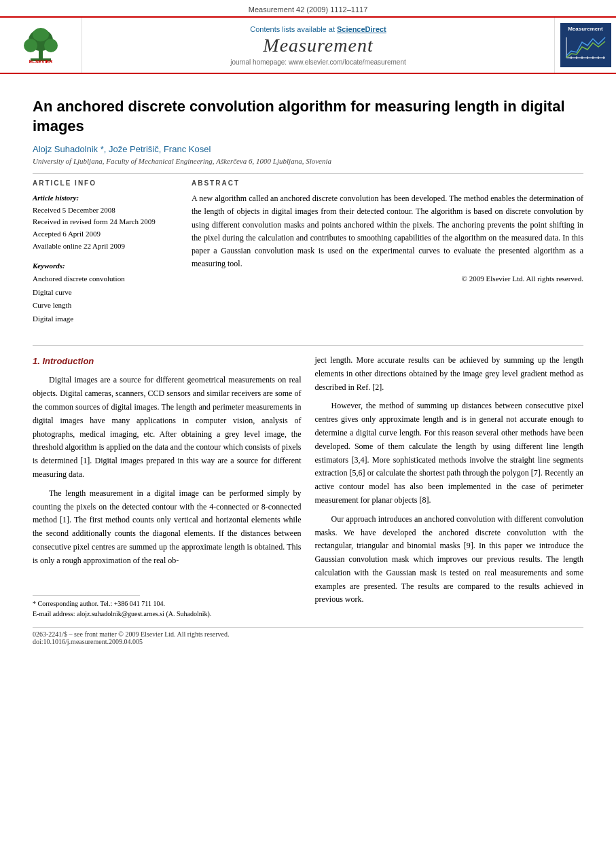  Describe the element at coordinates (308, 117) in the screenshot. I see `article-title: An anchored discrete convolution algorit…` at that location.